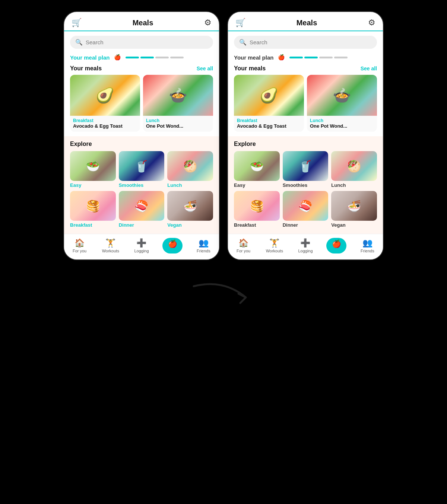 The width and height of the screenshot is (447, 504). What do you see at coordinates (142, 166) in the screenshot?
I see `smoothie-image: 🥤` at bounding box center [142, 166].